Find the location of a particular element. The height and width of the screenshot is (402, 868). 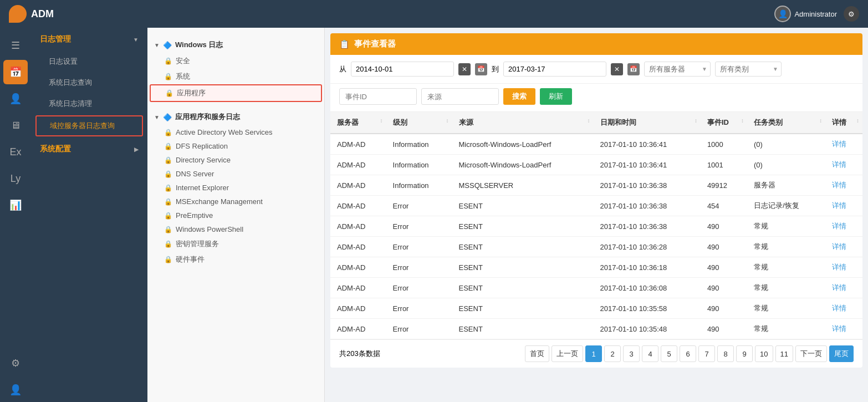

category-select: 所有类别 is located at coordinates (748, 69).